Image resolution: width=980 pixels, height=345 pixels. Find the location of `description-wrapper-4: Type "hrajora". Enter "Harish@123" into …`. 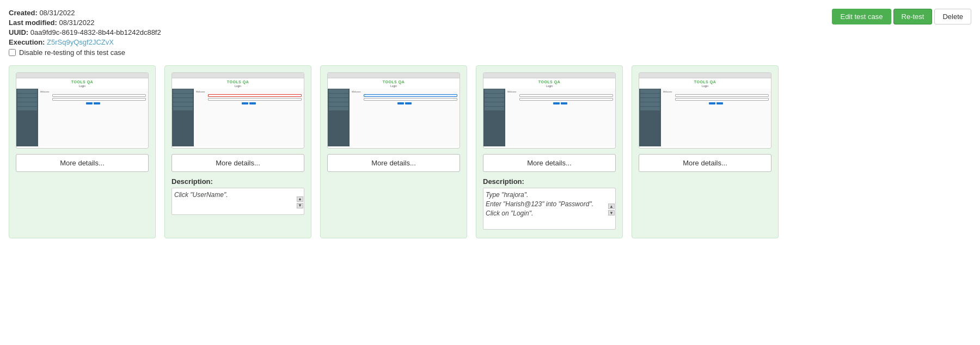

description-wrapper-4: Type "hrajora". Enter "Harish@123" into … is located at coordinates (549, 210).